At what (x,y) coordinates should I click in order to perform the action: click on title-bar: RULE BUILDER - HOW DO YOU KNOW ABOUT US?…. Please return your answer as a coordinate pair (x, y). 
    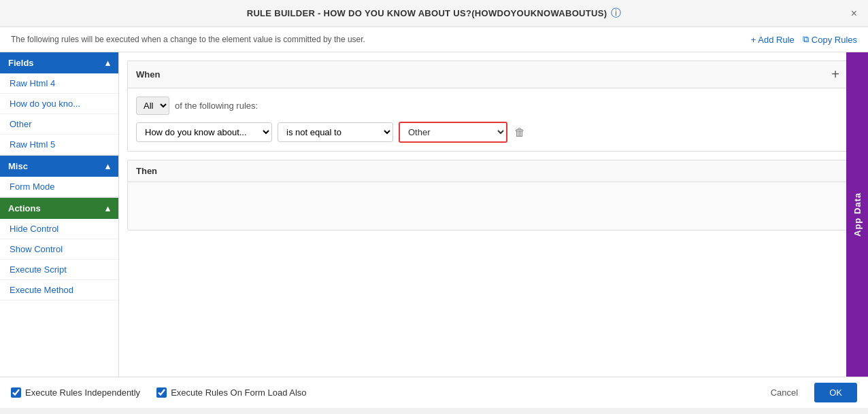
    Looking at the image, I should click on (434, 14).